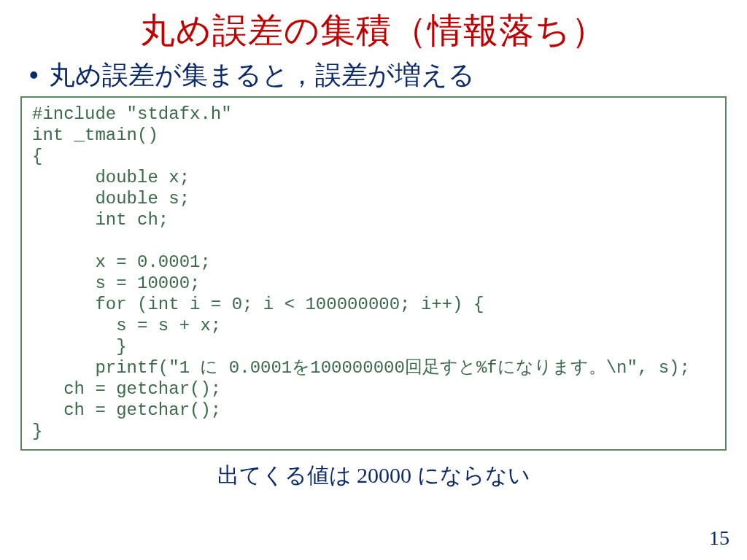  Describe the element at coordinates (719, 538) in the screenshot. I see `page-number: 15` at that location.